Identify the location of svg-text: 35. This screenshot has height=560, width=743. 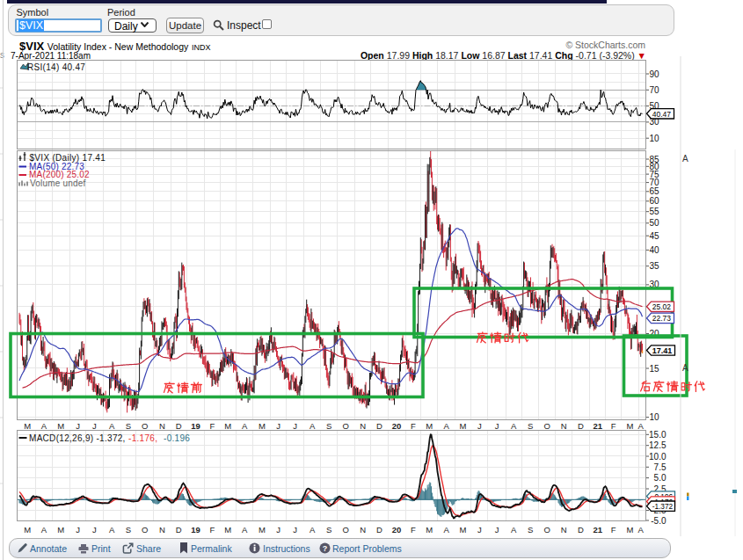
(655, 265).